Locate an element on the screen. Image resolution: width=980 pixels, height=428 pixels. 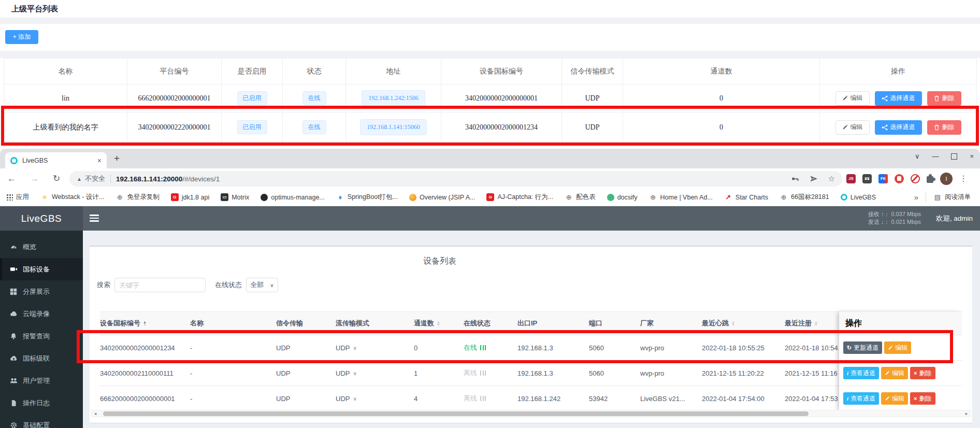
stack-icon: ≡ is located at coordinates (45, 197).